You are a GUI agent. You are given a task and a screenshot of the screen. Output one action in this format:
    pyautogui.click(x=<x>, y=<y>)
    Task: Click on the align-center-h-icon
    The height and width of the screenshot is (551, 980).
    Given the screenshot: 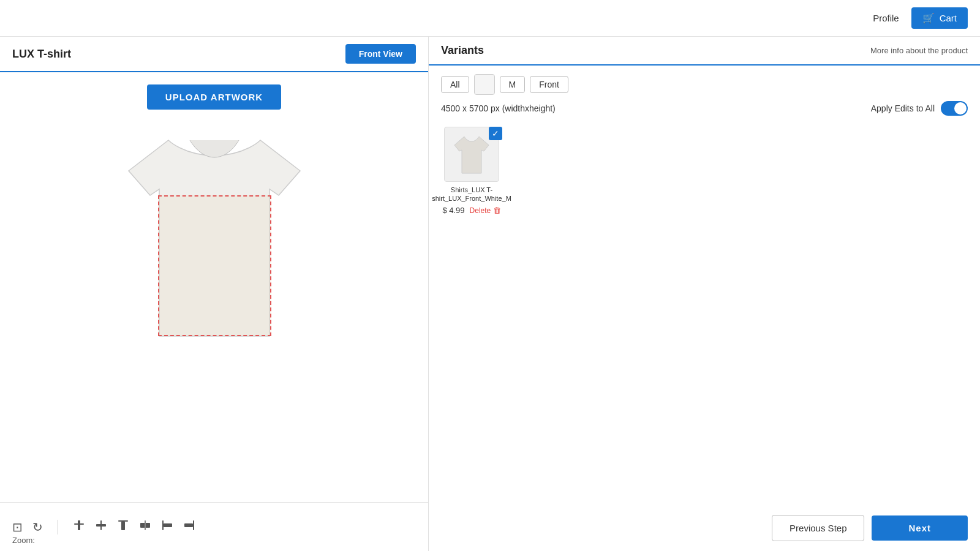 What is the action you would take?
    pyautogui.click(x=101, y=527)
    